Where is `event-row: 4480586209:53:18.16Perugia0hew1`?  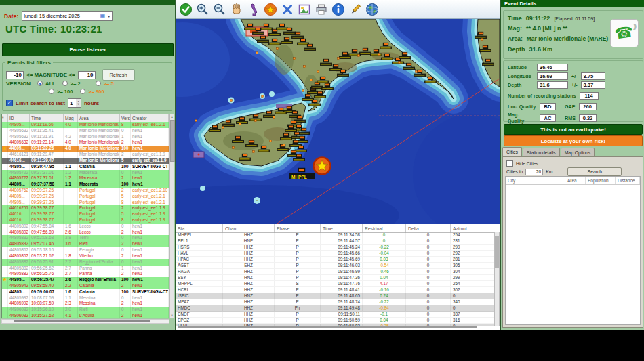 event-row: 4480586209:53:18.16Perugia0hew1 is located at coordinates (85, 251).